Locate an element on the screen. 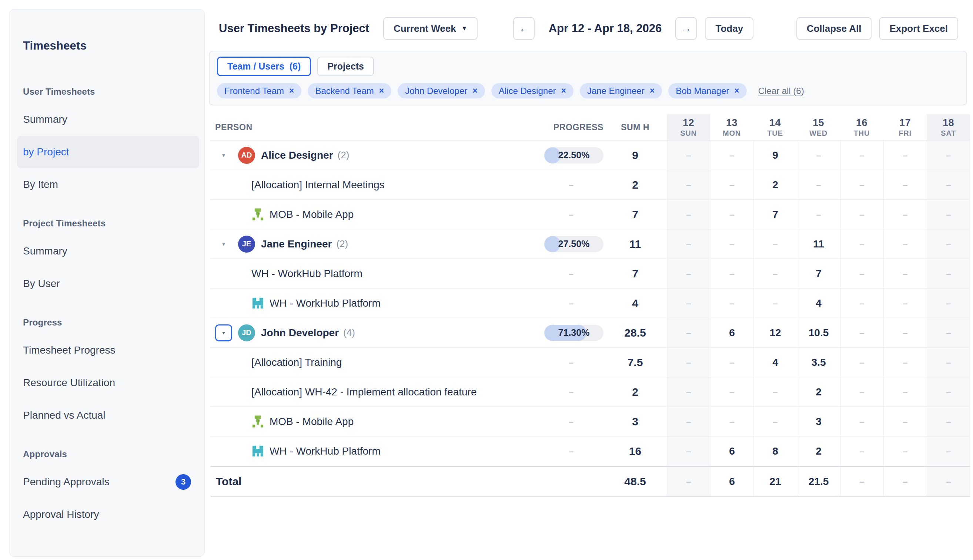 This screenshot has width=973, height=560. day-cell-15: 3.5 is located at coordinates (818, 362).